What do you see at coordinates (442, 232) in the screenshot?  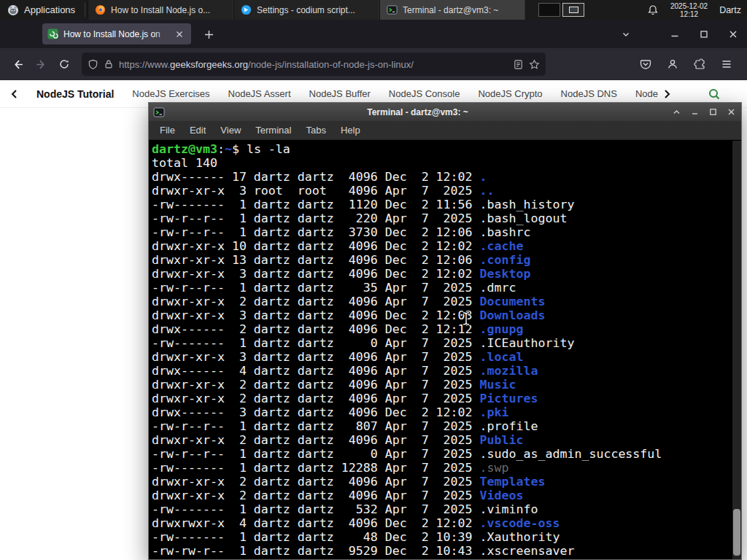 I see `terminal-line: -rw-r--r-- 1 dartz dartz 3730 Dec 2 12:0…` at bounding box center [442, 232].